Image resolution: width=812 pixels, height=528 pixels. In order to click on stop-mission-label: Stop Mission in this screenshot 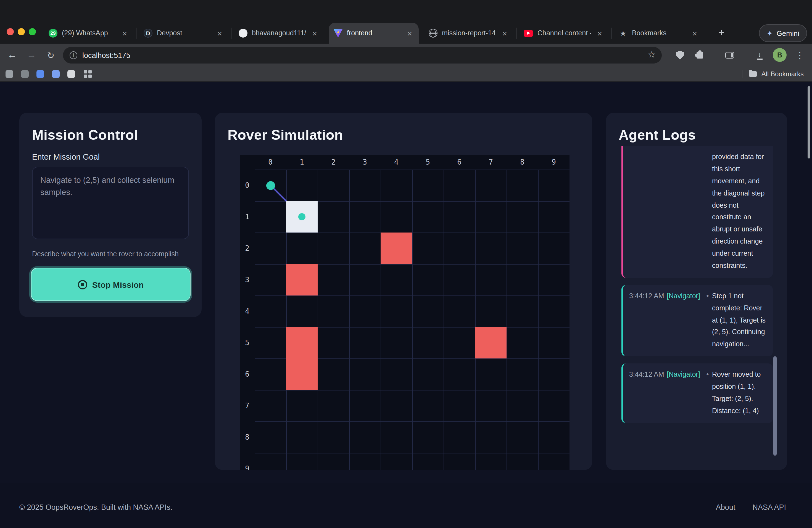, I will do `click(118, 284)`.